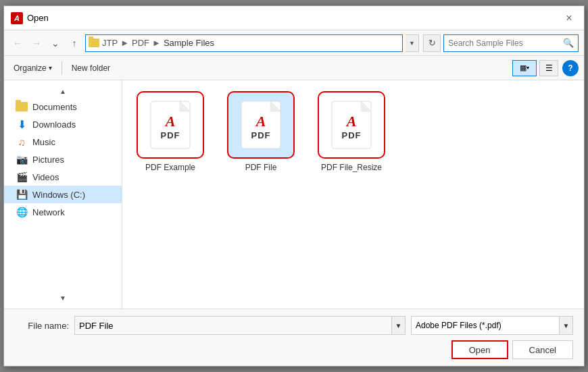 The height and width of the screenshot is (372, 588). Describe the element at coordinates (480, 350) in the screenshot. I see `open-button: Open` at that location.